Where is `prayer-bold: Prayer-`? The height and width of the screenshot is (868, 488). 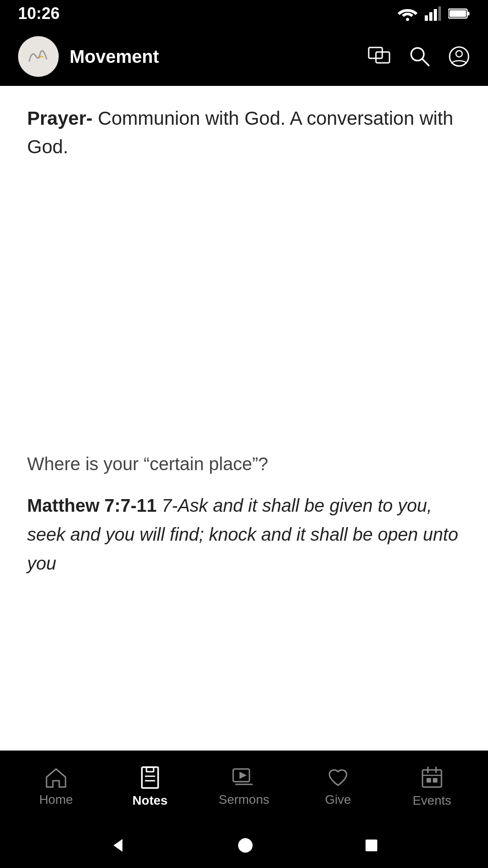 prayer-bold: Prayer- is located at coordinates (60, 118).